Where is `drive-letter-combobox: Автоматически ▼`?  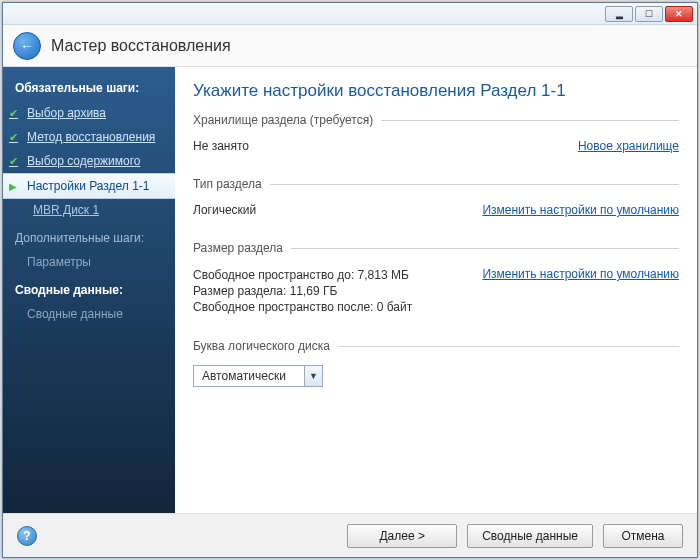 drive-letter-combobox: Автоматически ▼ is located at coordinates (258, 376).